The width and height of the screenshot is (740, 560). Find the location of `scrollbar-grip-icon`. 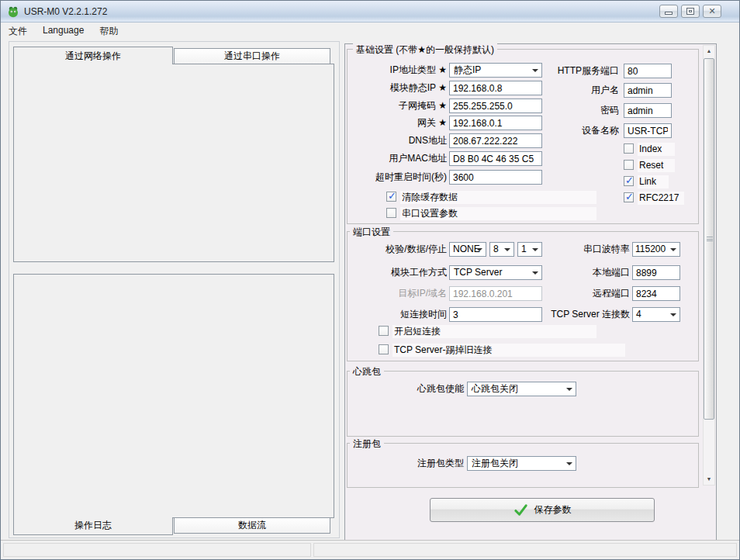

scrollbar-grip-icon is located at coordinates (710, 239).